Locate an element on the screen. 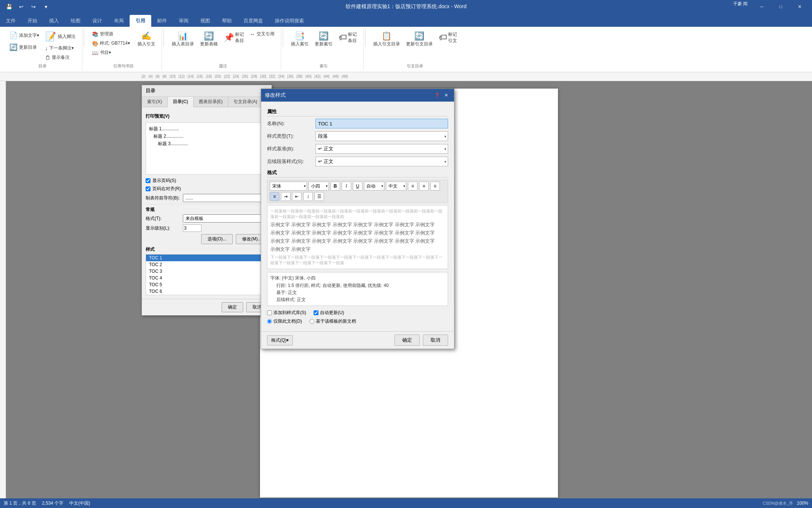 The height and width of the screenshot is (508, 812). preview-sample-1: 示例文字 示例文字 示例文字 示例文字 示例文字 示例文字 示例文字 示例文字 is located at coordinates (358, 225).